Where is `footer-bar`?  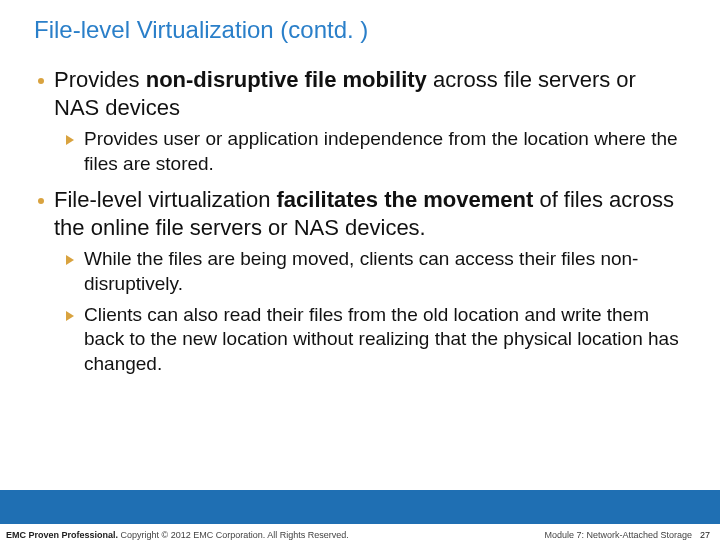
footer-bar is located at coordinates (360, 507).